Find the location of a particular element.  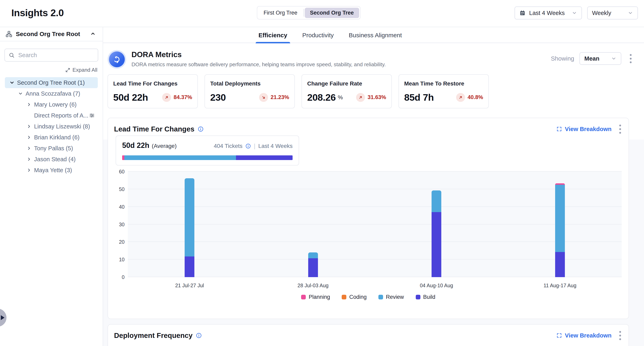

metric-delta: 31.63% is located at coordinates (371, 97).